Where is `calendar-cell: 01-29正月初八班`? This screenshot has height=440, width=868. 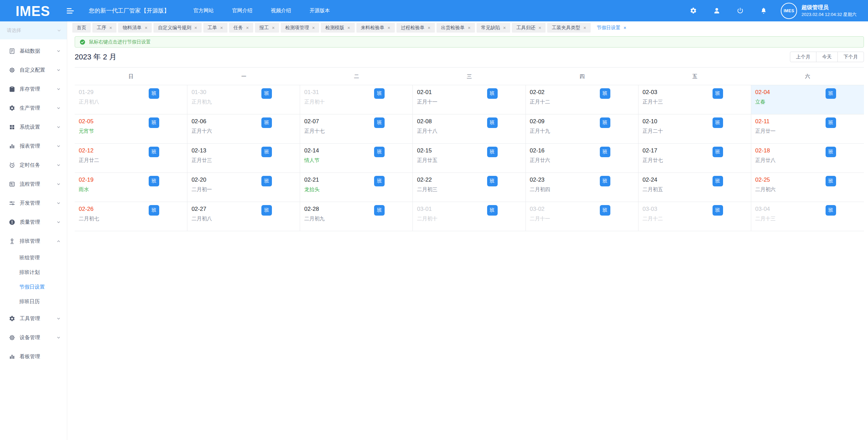 calendar-cell: 01-29正月初八班 is located at coordinates (131, 100).